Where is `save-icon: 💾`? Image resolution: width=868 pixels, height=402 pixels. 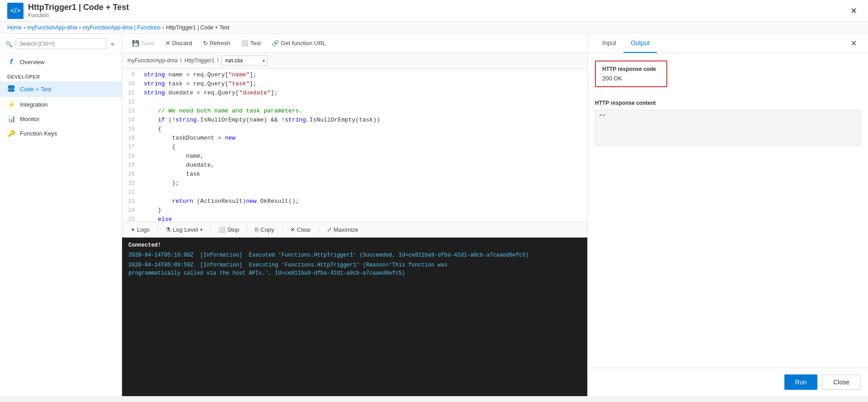
save-icon: 💾 is located at coordinates (136, 43).